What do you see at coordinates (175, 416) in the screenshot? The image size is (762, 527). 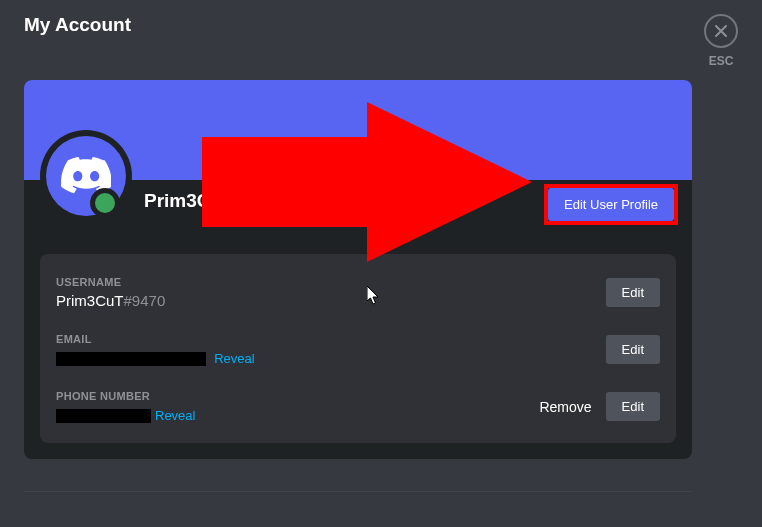 I see `reveal-phone-link: Reveal` at bounding box center [175, 416].